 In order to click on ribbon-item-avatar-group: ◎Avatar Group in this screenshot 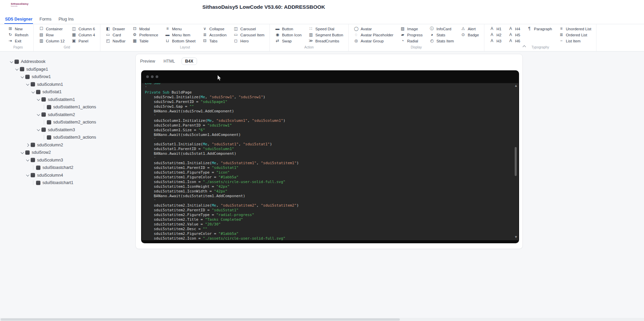, I will do `click(374, 41)`.